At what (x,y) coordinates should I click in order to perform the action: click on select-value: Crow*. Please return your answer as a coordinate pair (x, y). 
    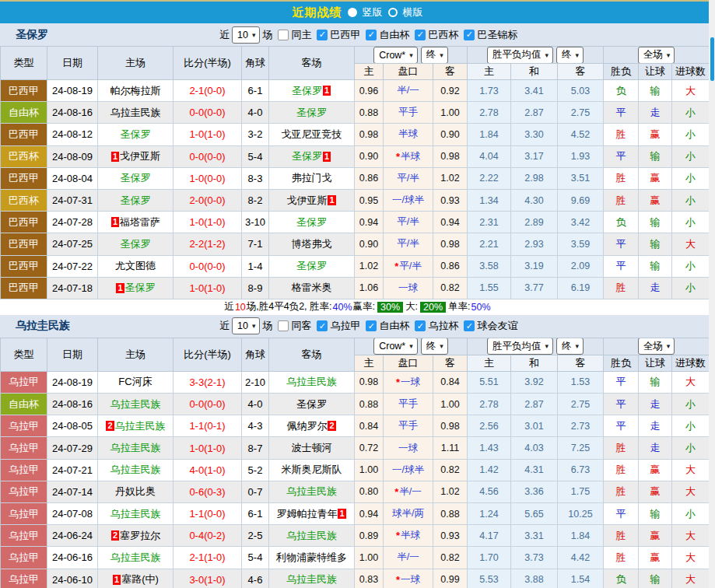
    Looking at the image, I should click on (392, 346).